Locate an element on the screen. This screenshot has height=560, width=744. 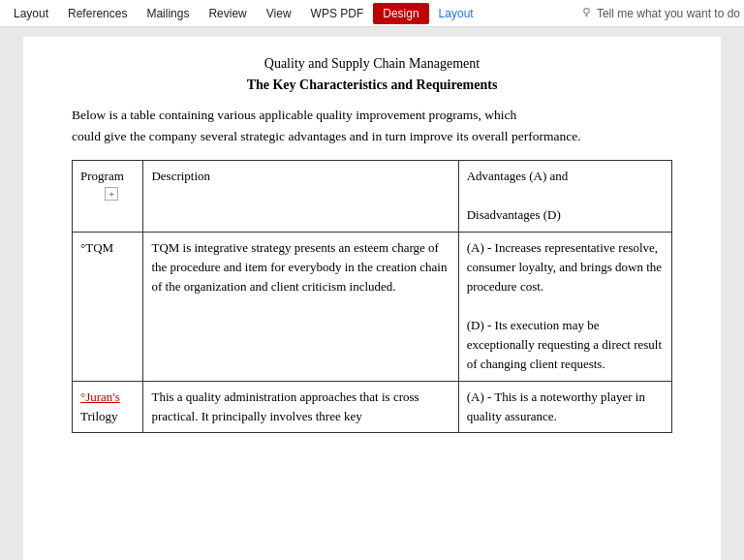
menu-item-layout2: Layout is located at coordinates (456, 14).